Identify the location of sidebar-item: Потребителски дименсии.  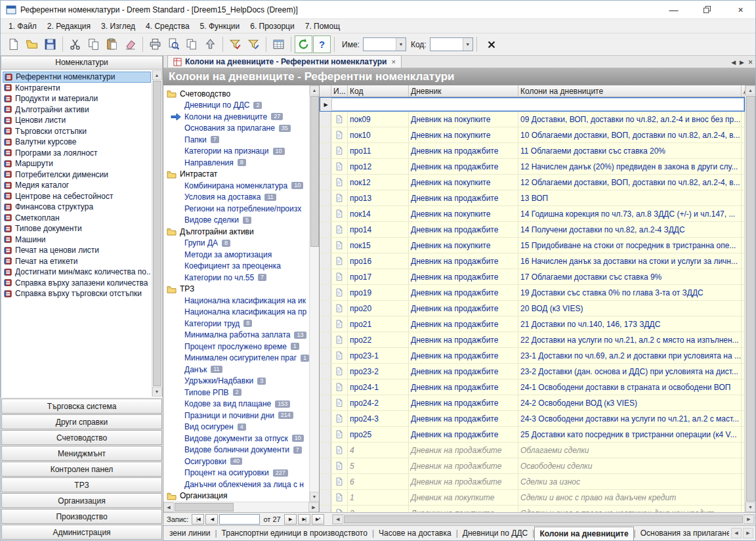
(77, 175).